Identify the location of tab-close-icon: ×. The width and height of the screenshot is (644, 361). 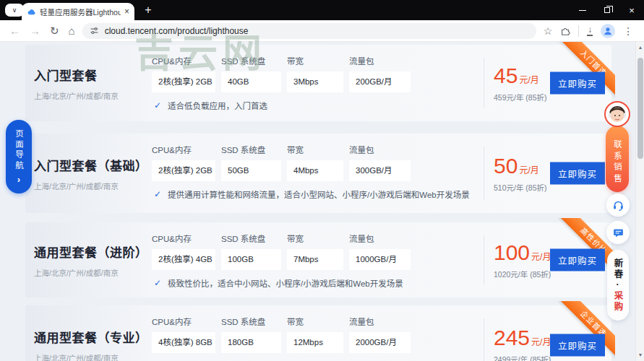
(127, 12).